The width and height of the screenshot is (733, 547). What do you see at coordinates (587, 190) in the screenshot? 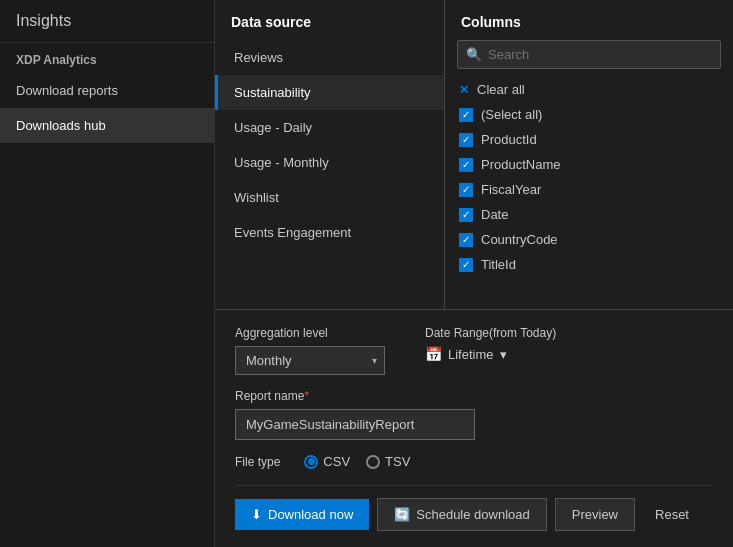
I see `column-item-fiscal-year: FiscalYear` at bounding box center [587, 190].